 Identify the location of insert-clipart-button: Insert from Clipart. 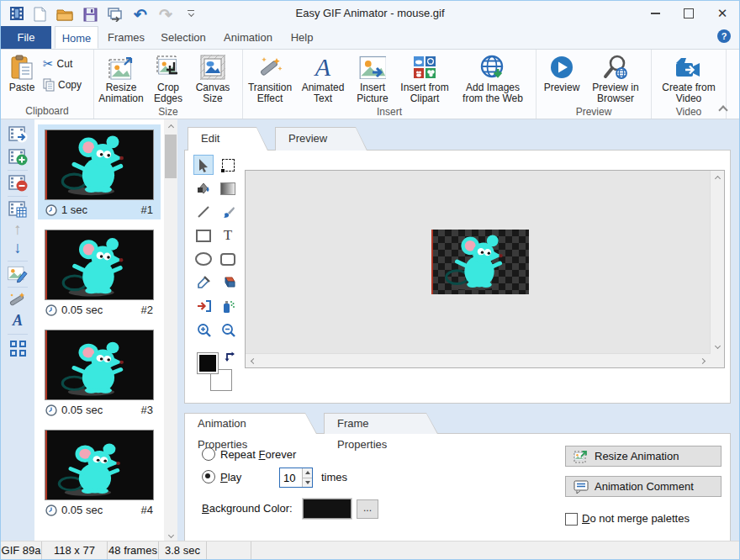
(425, 79).